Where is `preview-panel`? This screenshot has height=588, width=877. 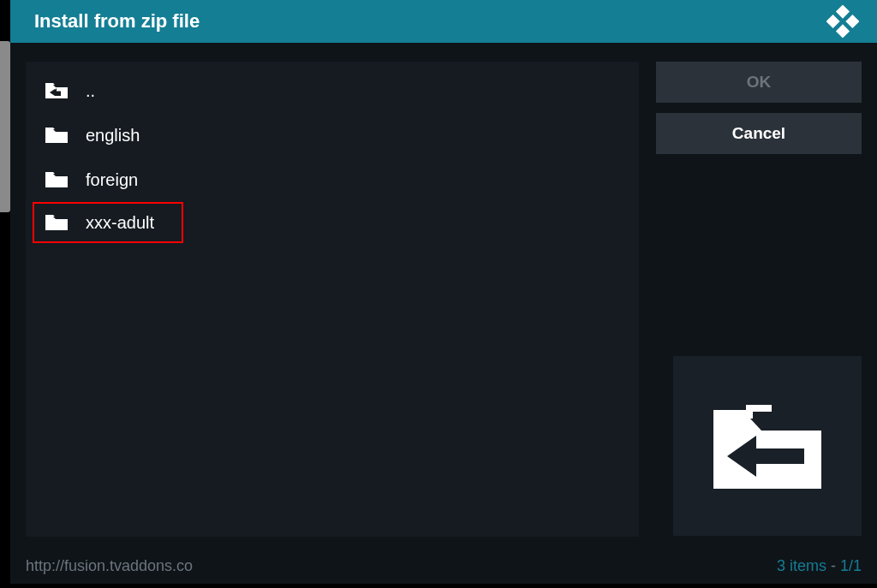
preview-panel is located at coordinates (767, 446).